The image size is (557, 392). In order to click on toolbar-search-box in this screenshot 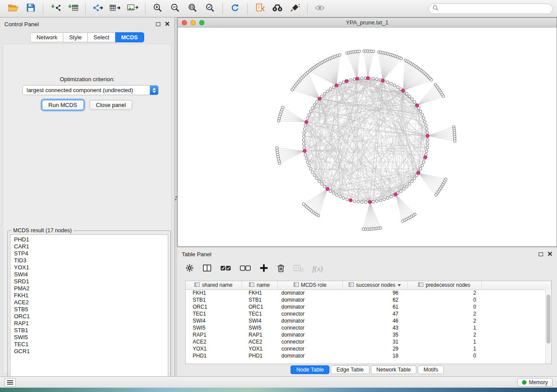, I will do `click(491, 9)`.